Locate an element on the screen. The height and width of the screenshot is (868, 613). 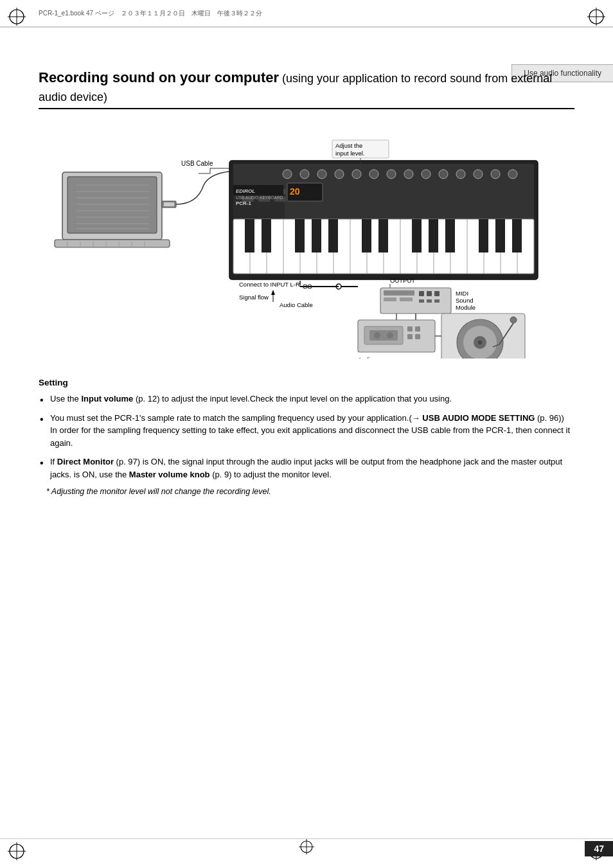
svg-text: PCR-1 is located at coordinates (244, 203).